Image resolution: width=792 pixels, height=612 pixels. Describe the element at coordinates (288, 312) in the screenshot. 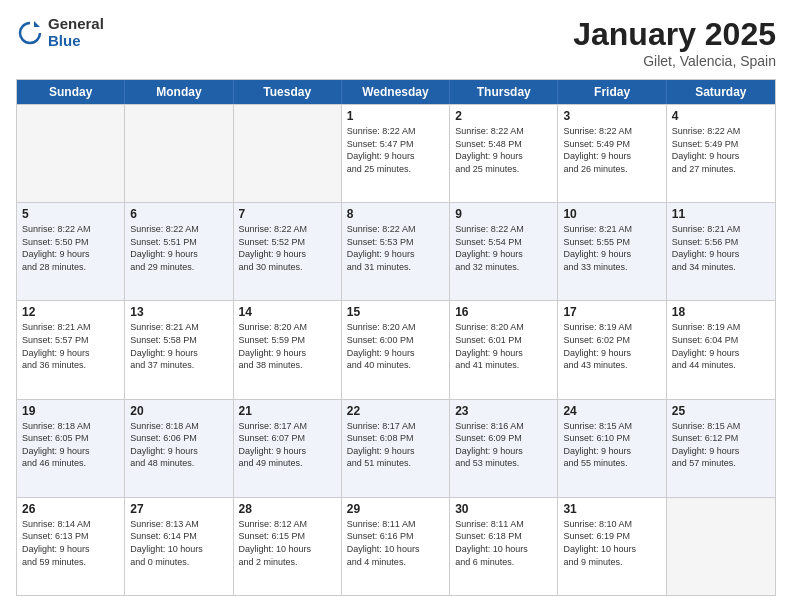

I see `day-number: 14` at that location.